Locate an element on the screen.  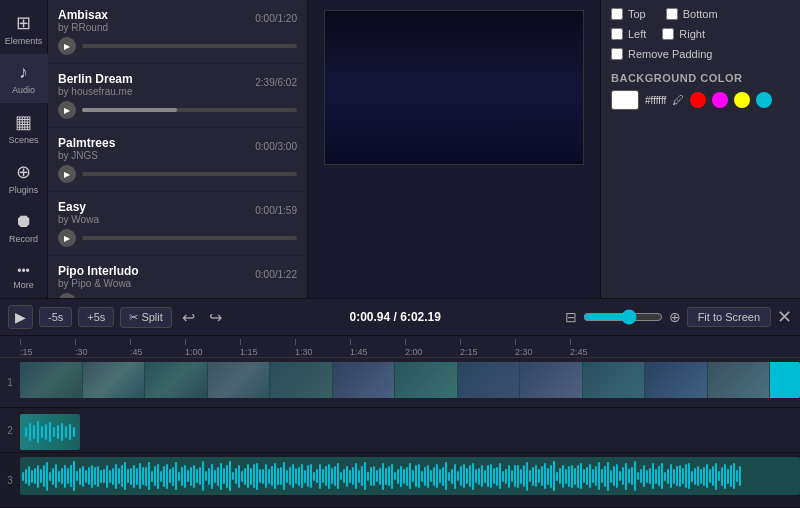
video-track-content is located at coordinates (410, 382).